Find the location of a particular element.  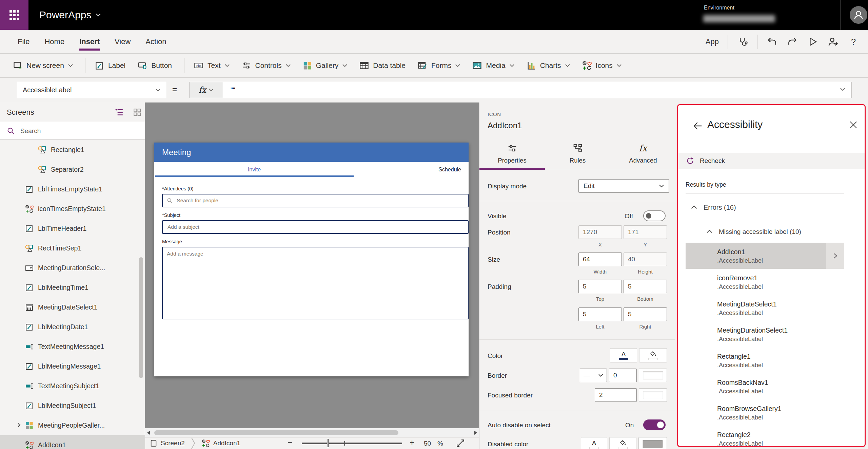

tree-item-lblmeetingtime1: LblMeetingTime1 is located at coordinates (73, 287).